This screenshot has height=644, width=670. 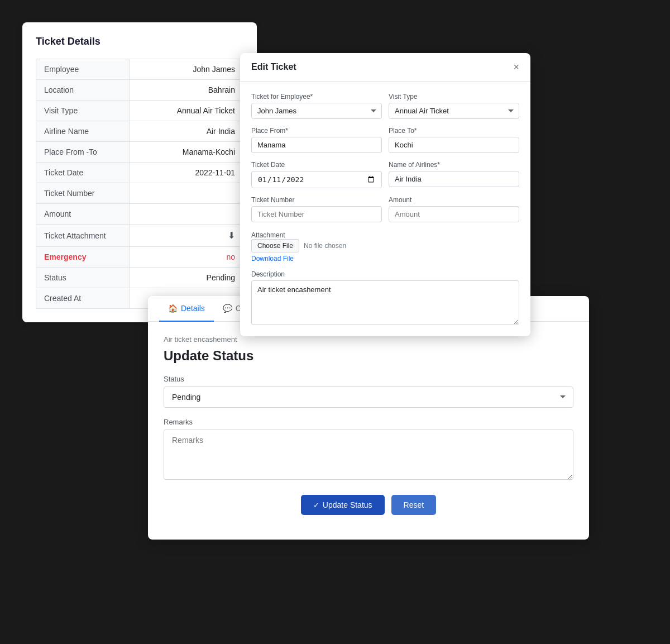 What do you see at coordinates (83, 193) in the screenshot?
I see `label-ticket-number: Ticket Number` at bounding box center [83, 193].